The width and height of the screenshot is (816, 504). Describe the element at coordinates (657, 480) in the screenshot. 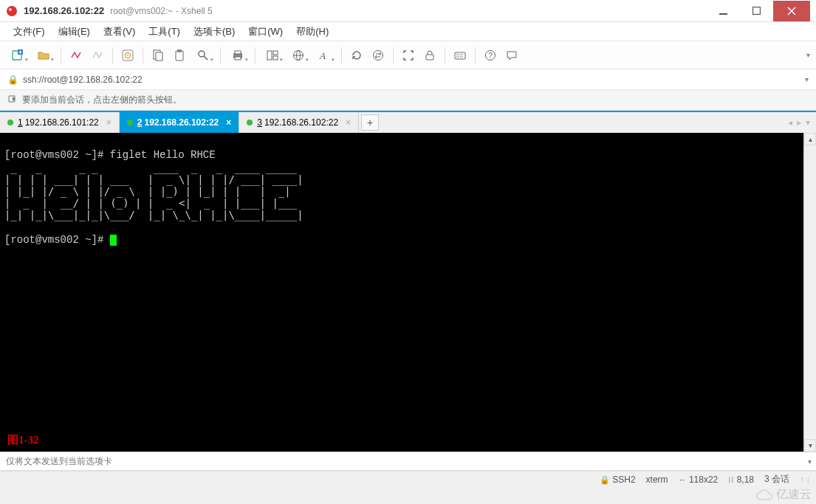

I see `status-term: xterm` at that location.